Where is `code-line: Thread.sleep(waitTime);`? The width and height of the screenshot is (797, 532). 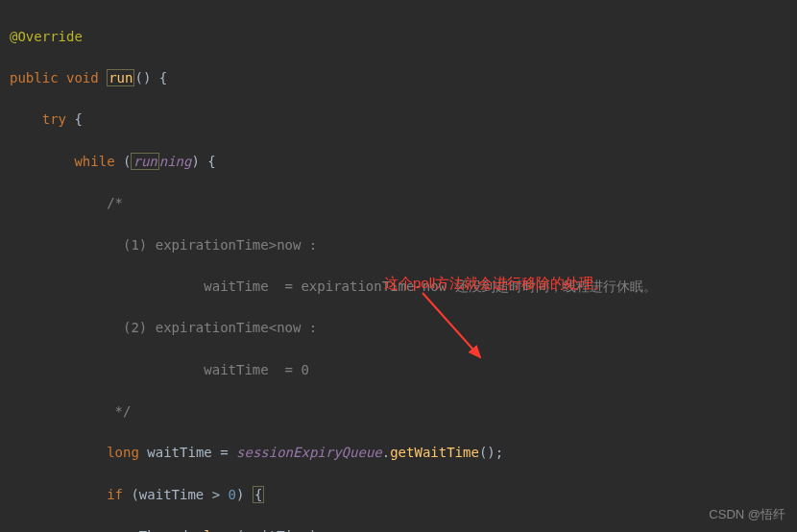
code-line: Thread.sleep(waitTime); is located at coordinates (403, 529).